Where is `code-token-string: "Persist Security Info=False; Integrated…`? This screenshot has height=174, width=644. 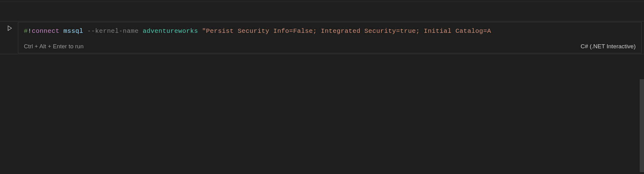 code-token-string: "Persist Security Info=False; Integrated… is located at coordinates (346, 31).